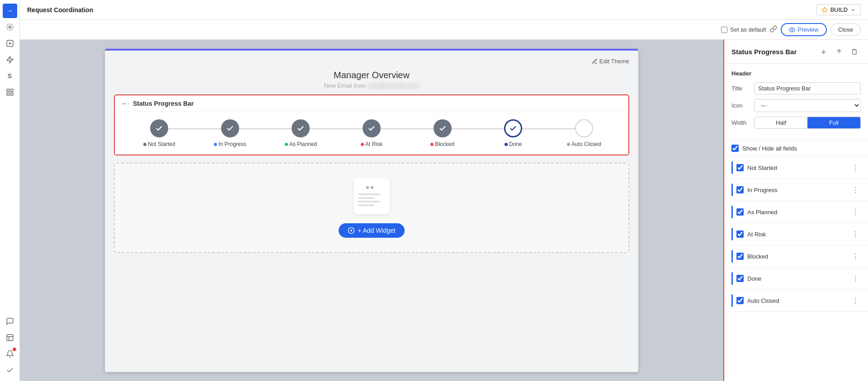 The image size is (868, 381). What do you see at coordinates (732, 190) in the screenshot?
I see `field-left-bar-in-progress` at bounding box center [732, 190].